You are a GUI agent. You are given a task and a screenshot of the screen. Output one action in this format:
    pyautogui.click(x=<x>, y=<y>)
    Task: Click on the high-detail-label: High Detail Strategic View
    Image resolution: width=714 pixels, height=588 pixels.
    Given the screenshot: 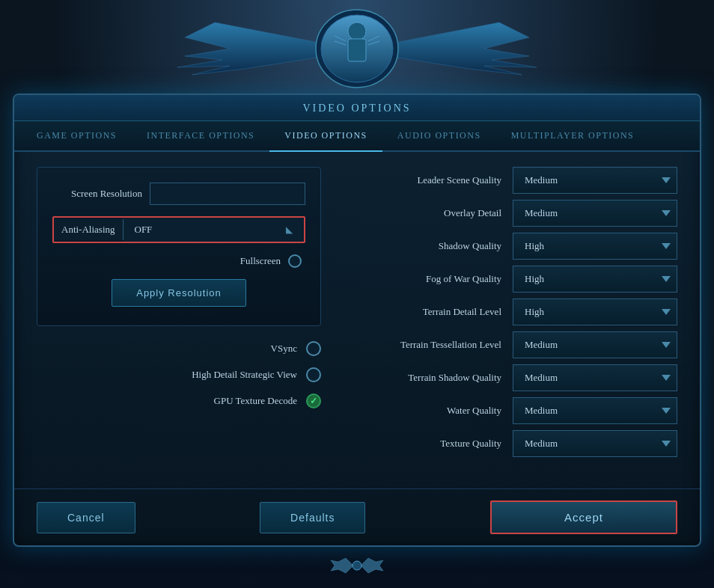 What is the action you would take?
    pyautogui.click(x=244, y=375)
    